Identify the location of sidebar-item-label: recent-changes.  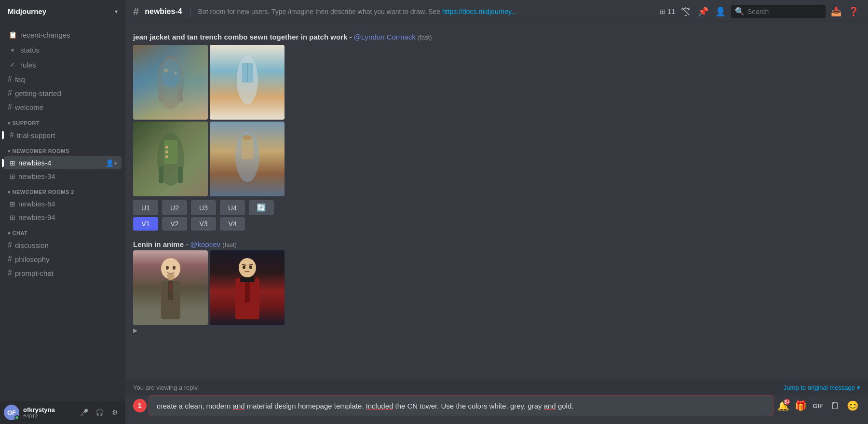
(45, 35).